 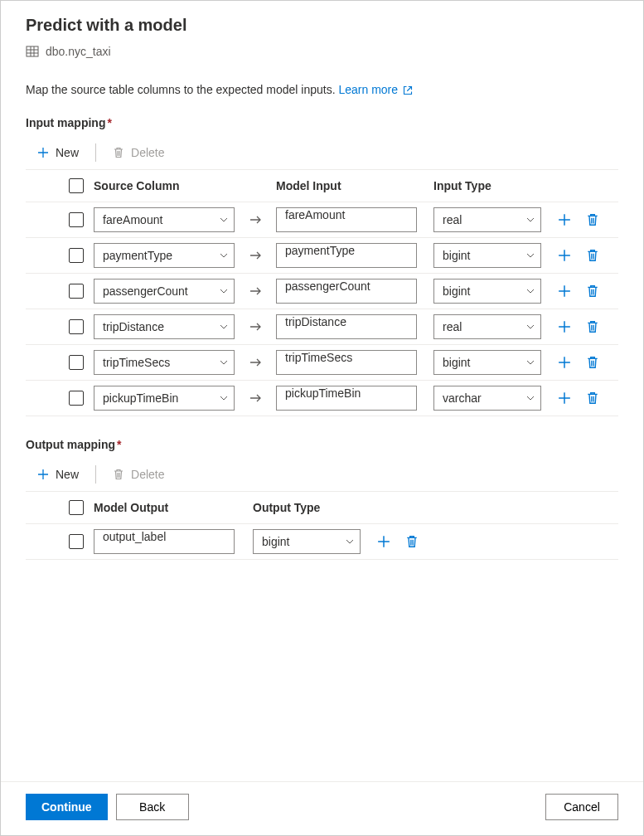 What do you see at coordinates (346, 255) in the screenshot?
I see `model-input-field: paymentType` at bounding box center [346, 255].